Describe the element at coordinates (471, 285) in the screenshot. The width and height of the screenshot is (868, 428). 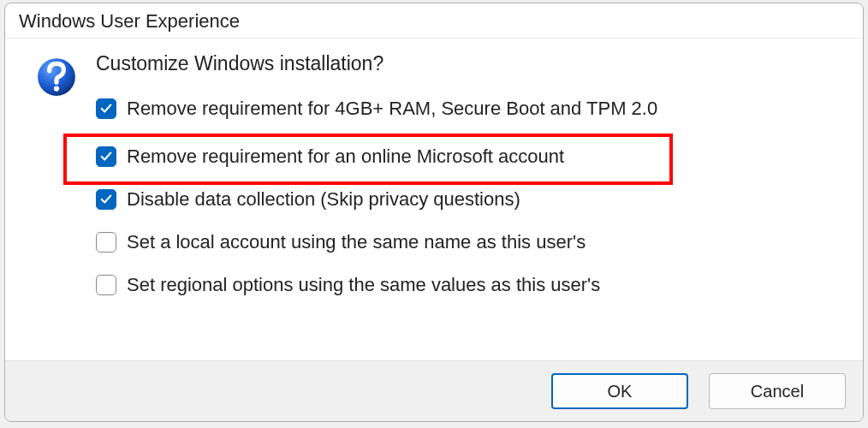
I see `option-row: Set regional options using the same valu…` at that location.